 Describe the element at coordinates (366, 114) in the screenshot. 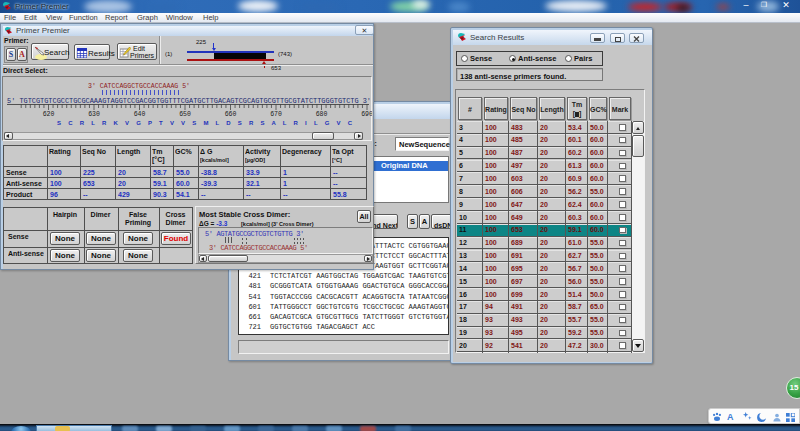

I see `svg-text: 690` at that location.